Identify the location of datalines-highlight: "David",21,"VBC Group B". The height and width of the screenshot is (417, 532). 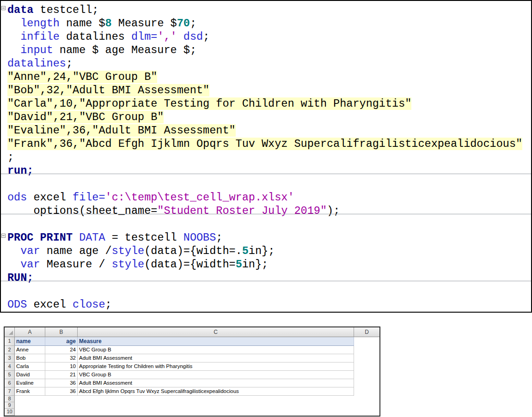
(86, 117).